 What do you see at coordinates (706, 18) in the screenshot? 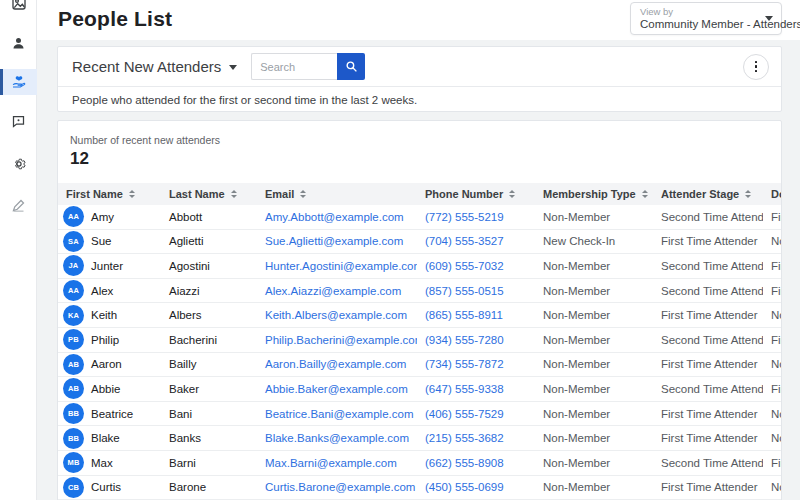
I see `view-by-dropdown: View by Community Member - Attenders` at bounding box center [706, 18].